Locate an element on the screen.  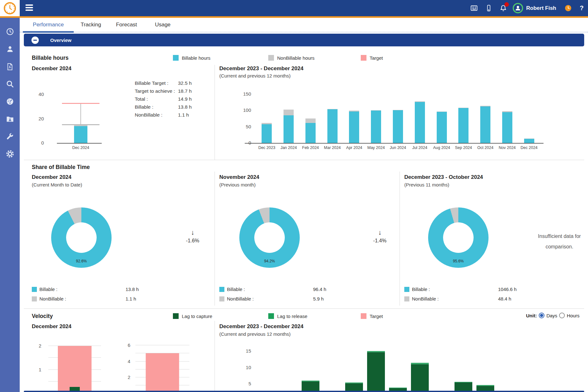
axis-tick-label: 6 is located at coordinates (125, 345).